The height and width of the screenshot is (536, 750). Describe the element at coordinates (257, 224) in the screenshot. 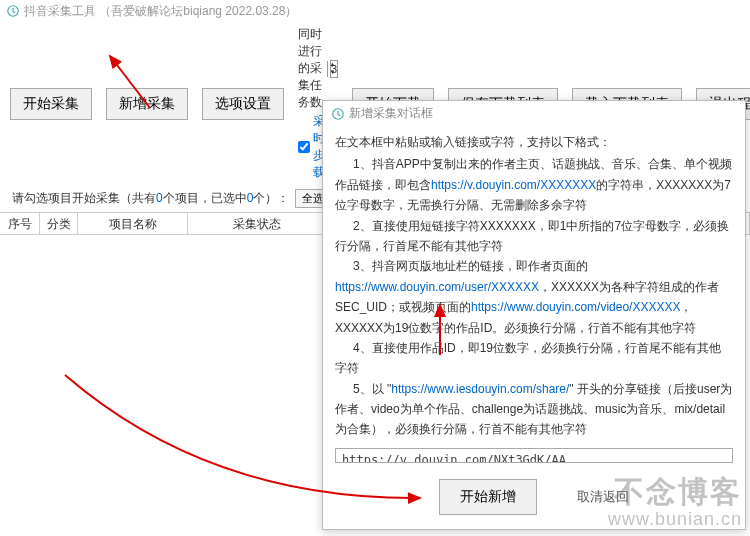

I see `col-state: 采集状态` at that location.